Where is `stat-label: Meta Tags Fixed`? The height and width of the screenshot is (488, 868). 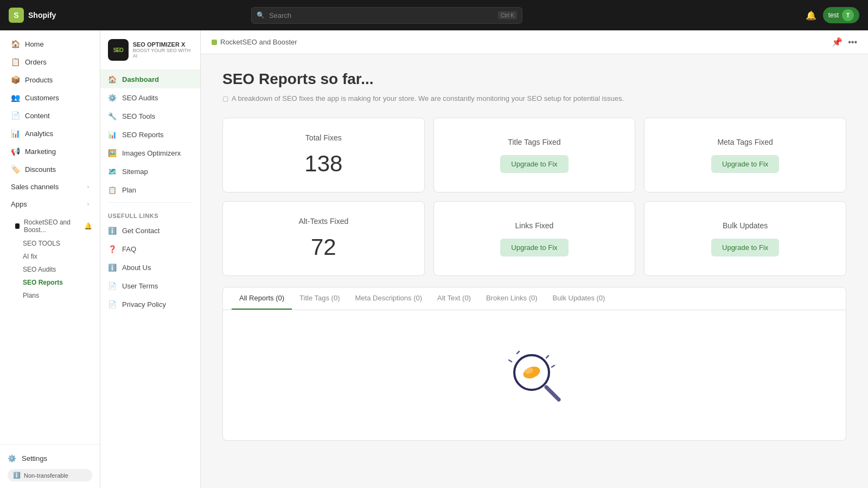 stat-label: Meta Tags Fixed is located at coordinates (745, 142).